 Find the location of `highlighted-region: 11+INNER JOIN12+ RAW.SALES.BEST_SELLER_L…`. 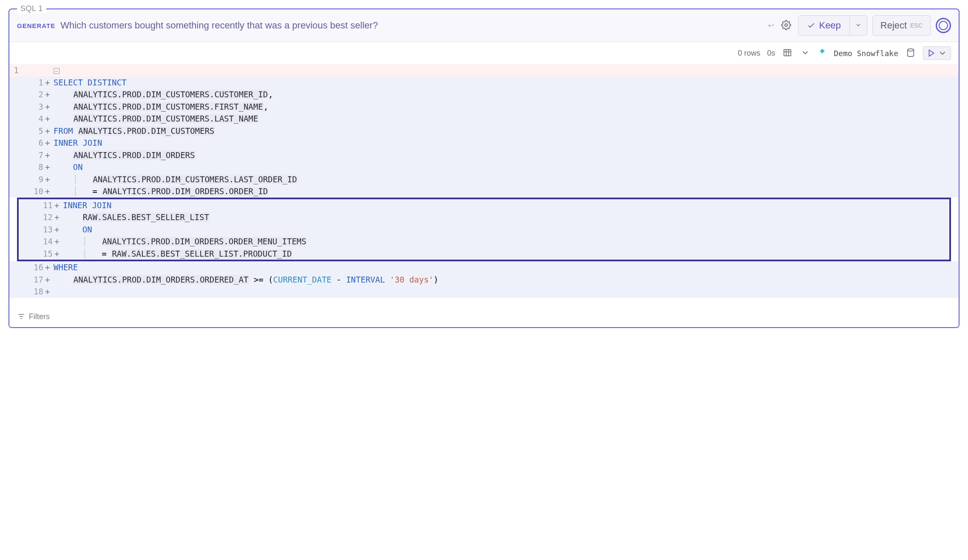

highlighted-region: 11+INNER JOIN12+ RAW.SALES.BEST_SELLER_L… is located at coordinates (484, 229).